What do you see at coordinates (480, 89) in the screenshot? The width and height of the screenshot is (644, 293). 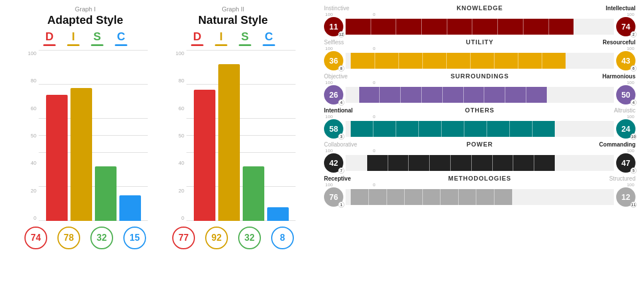 I see `metric-row-3: ObjectiveSURROUNDINGSHarmonious100010026…` at bounding box center [480, 89].